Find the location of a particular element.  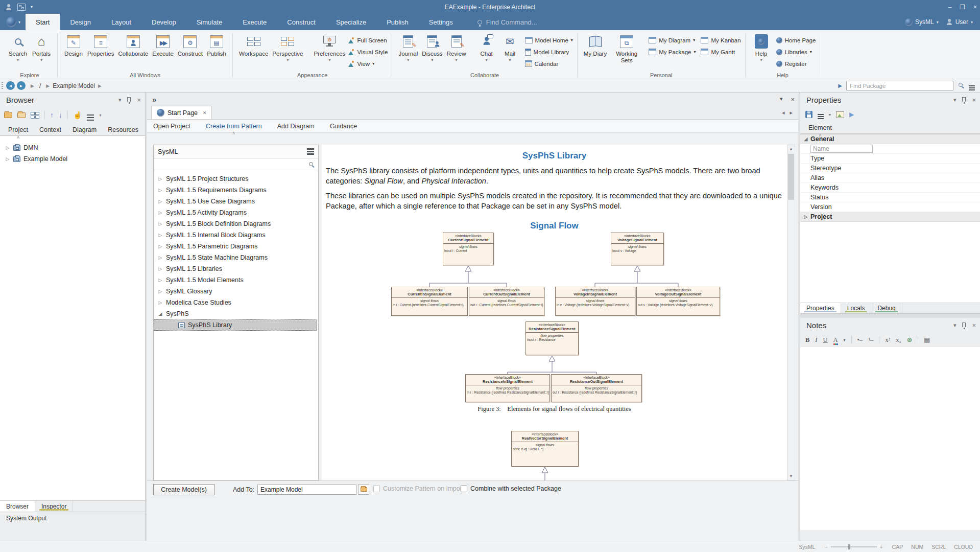

open-folder-icon is located at coordinates (21, 116).